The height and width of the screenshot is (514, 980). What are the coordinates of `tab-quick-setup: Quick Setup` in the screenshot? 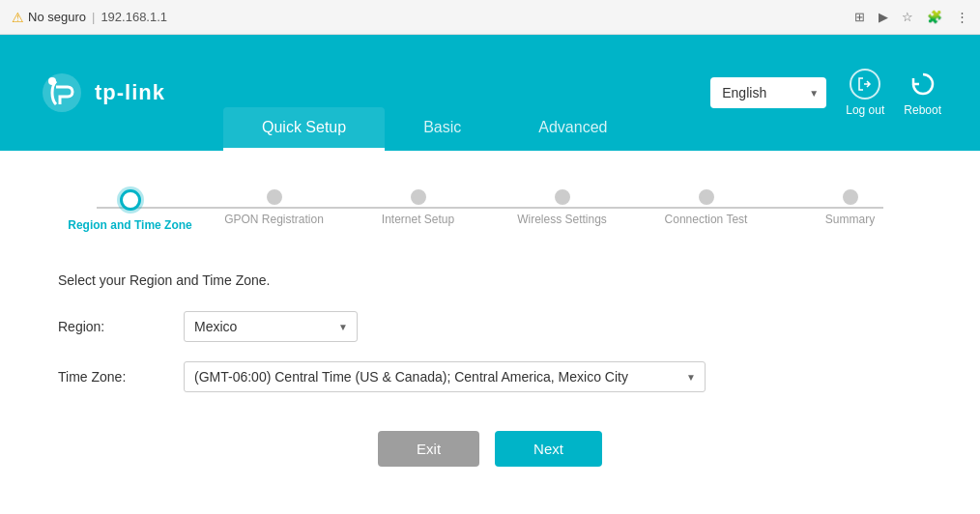 It's located at (303, 129).